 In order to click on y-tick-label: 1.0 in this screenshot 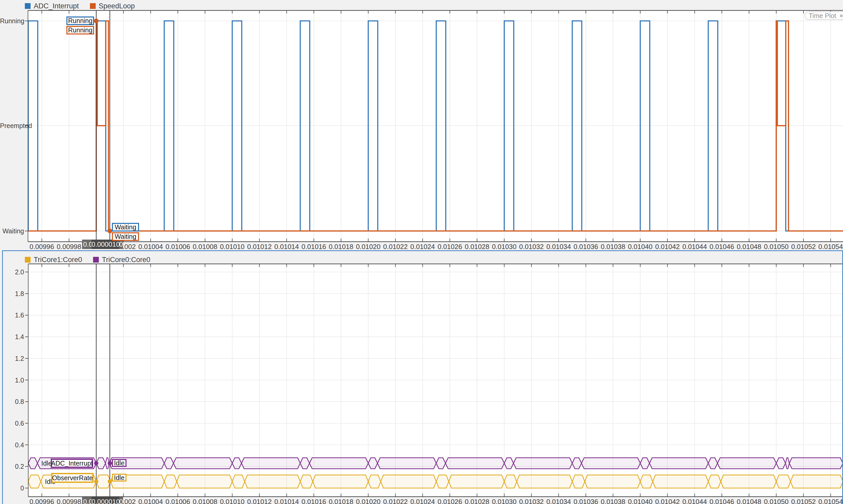, I will do `click(12, 380)`.